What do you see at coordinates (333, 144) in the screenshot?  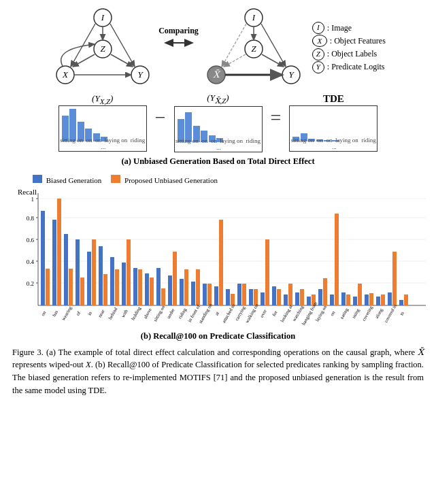 I see `mini-chart-tde-label: sitting on on on laying on riding ...` at bounding box center [333, 144].